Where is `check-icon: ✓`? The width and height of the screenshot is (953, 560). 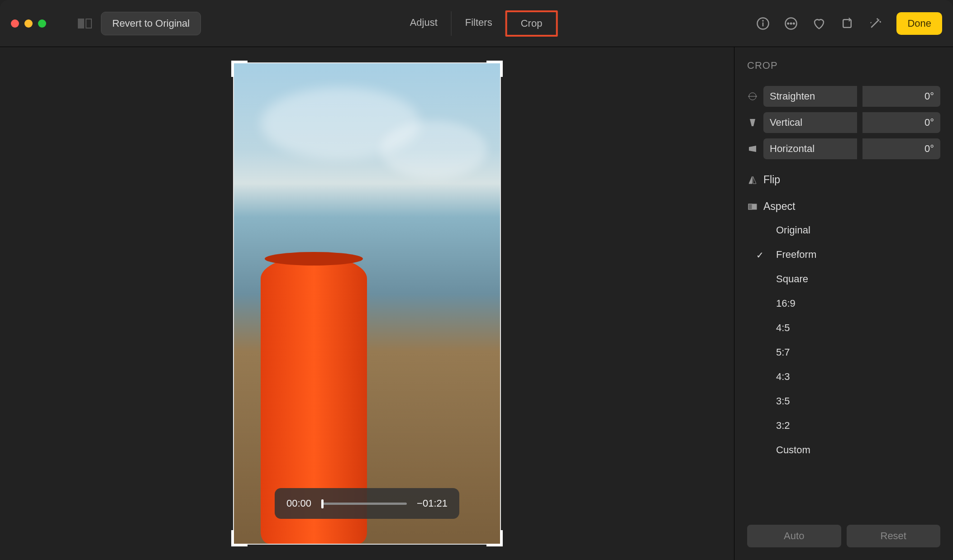
check-icon: ✓ is located at coordinates (760, 255).